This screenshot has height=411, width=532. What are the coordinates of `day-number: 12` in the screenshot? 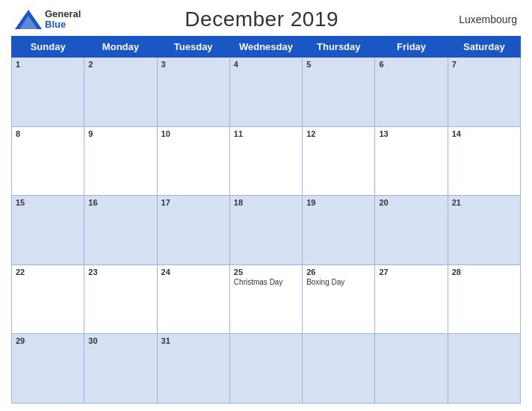 It's located at (338, 134).